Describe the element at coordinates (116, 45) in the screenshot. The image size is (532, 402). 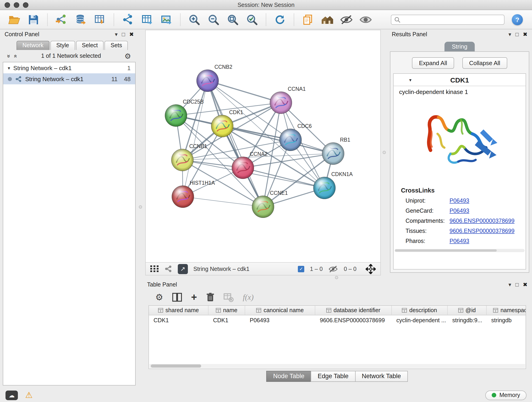
I see `tab-sets: Sets` at that location.